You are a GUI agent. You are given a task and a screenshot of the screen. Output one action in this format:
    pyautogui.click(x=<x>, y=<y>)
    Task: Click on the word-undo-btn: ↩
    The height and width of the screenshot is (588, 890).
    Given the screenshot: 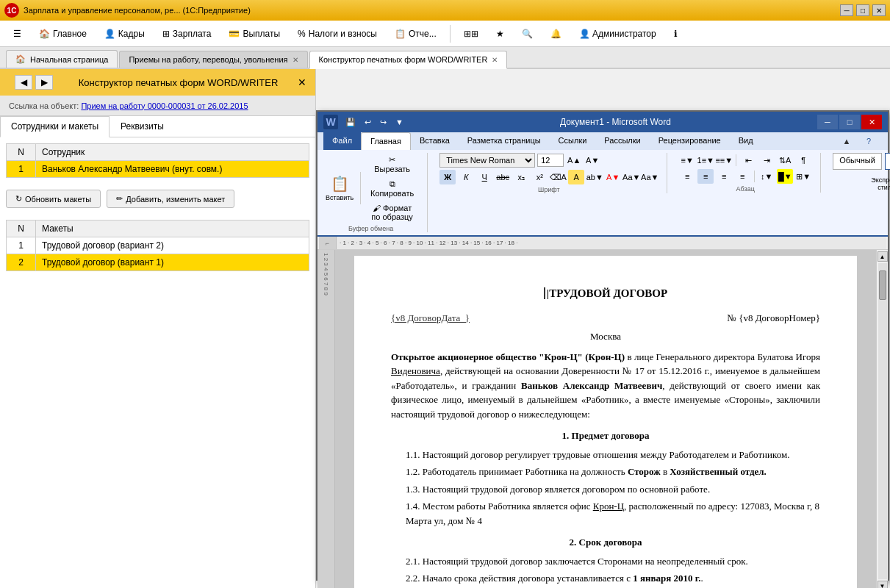 What is the action you would take?
    pyautogui.click(x=367, y=122)
    